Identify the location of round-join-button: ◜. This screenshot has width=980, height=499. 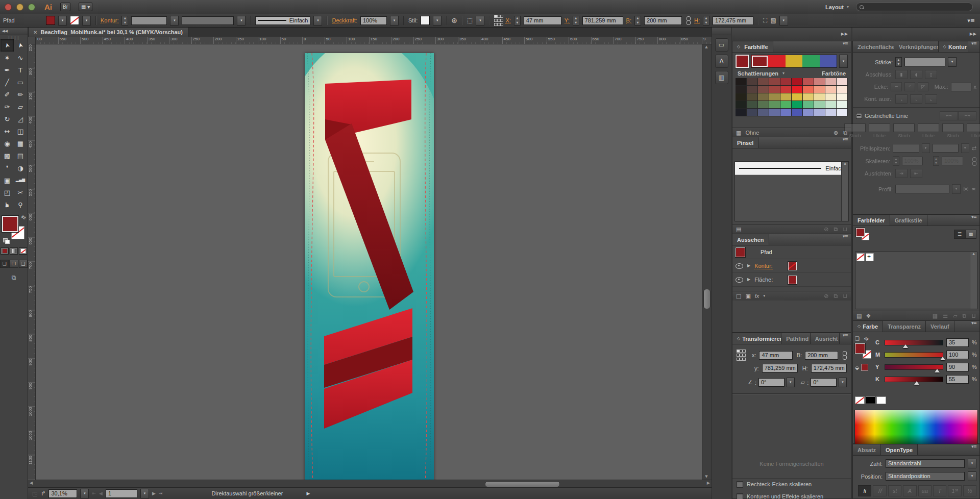
(910, 87).